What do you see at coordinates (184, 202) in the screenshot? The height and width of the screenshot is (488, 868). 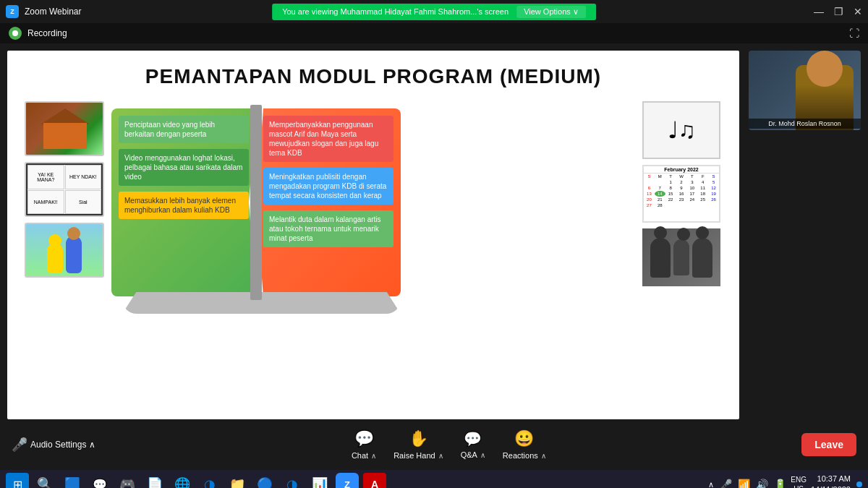 I see `book-left-page: Penciptaan video yang lebih berkaitan de…` at bounding box center [184, 202].